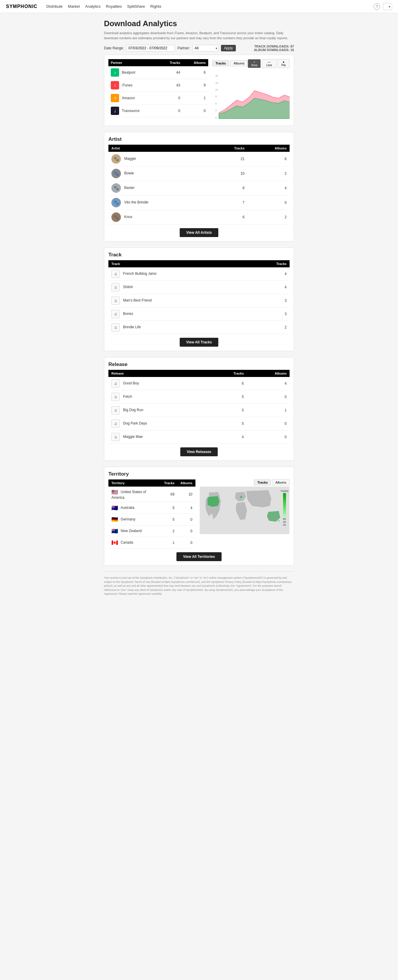  Describe the element at coordinates (151, 48) in the screenshot. I see `date-range-input` at that location.